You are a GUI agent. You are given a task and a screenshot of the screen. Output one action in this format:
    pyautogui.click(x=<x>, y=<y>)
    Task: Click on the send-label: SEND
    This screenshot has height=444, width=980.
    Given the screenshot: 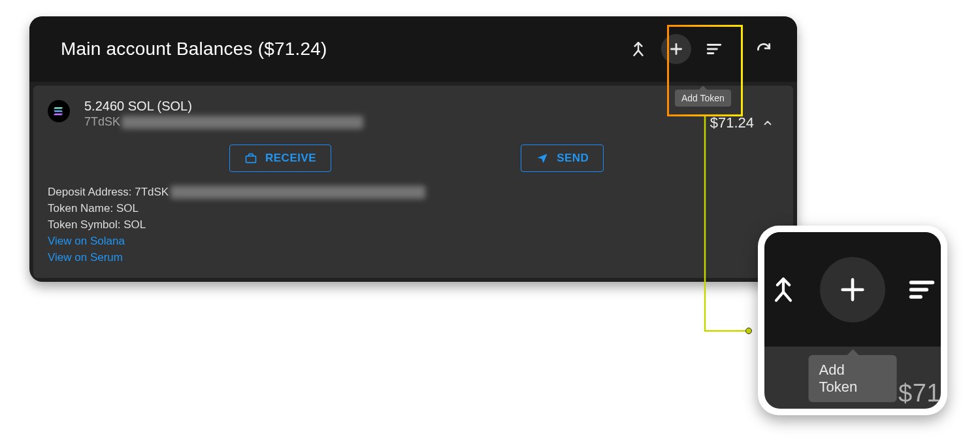 What is the action you would take?
    pyautogui.click(x=572, y=158)
    